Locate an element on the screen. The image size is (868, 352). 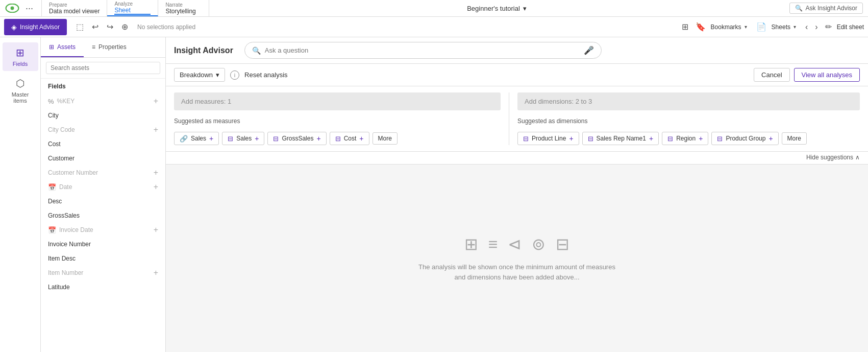
bookmarks-chevron: ▾ is located at coordinates (746, 27).